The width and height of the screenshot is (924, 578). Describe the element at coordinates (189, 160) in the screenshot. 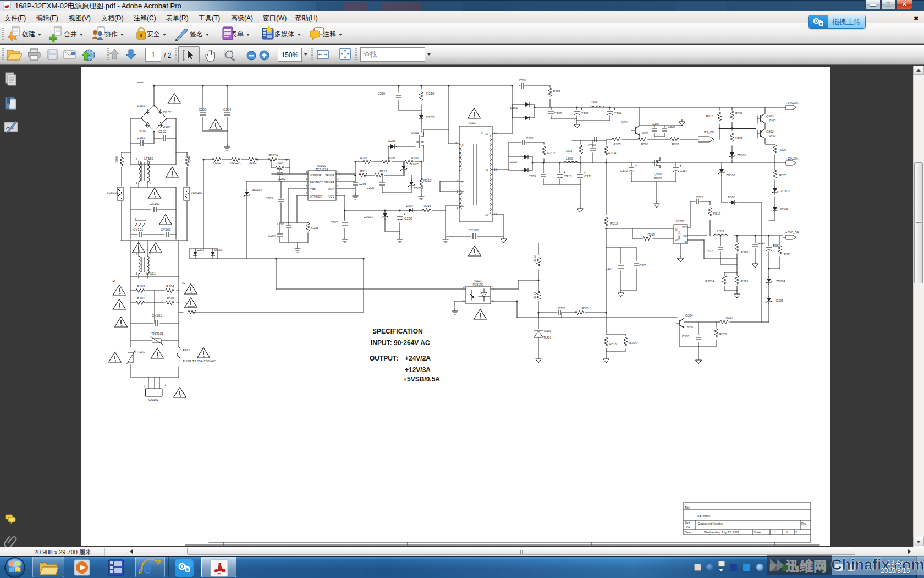

I see `svg-text: R106` at that location.